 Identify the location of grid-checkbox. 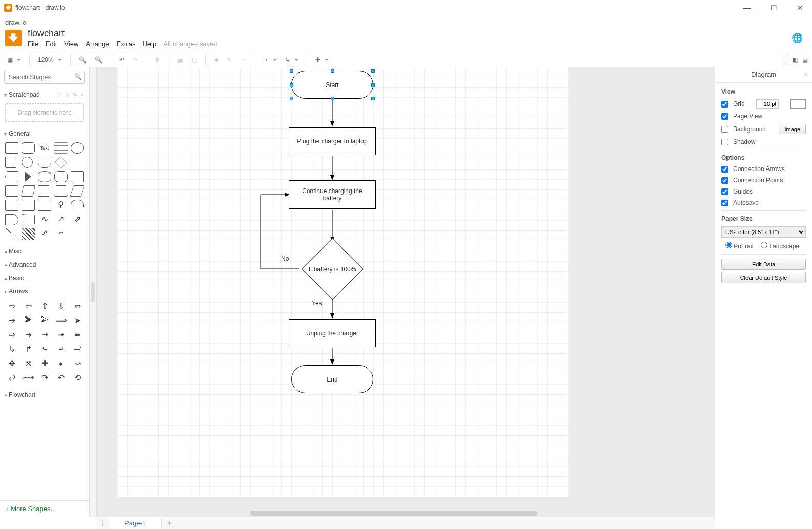
(725, 104).